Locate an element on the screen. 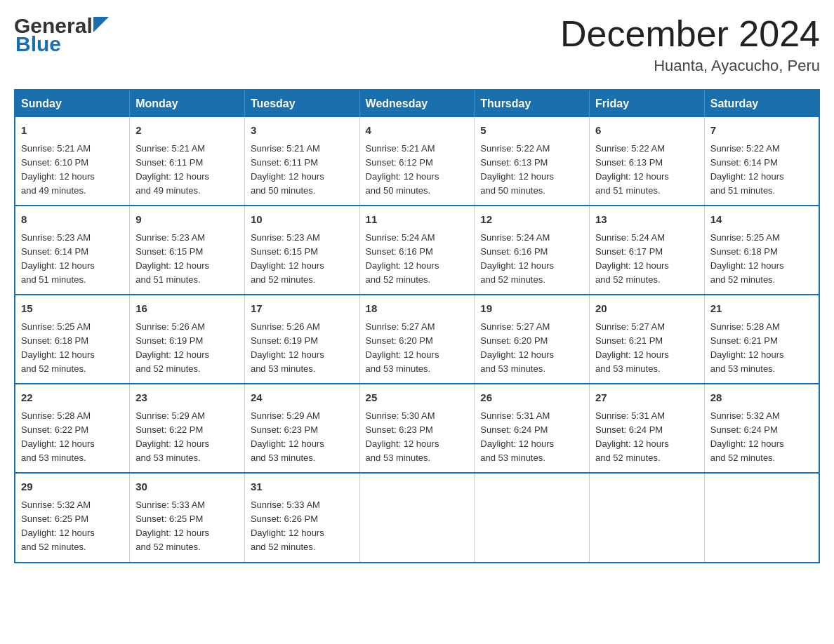  day-number: 31 is located at coordinates (302, 487).